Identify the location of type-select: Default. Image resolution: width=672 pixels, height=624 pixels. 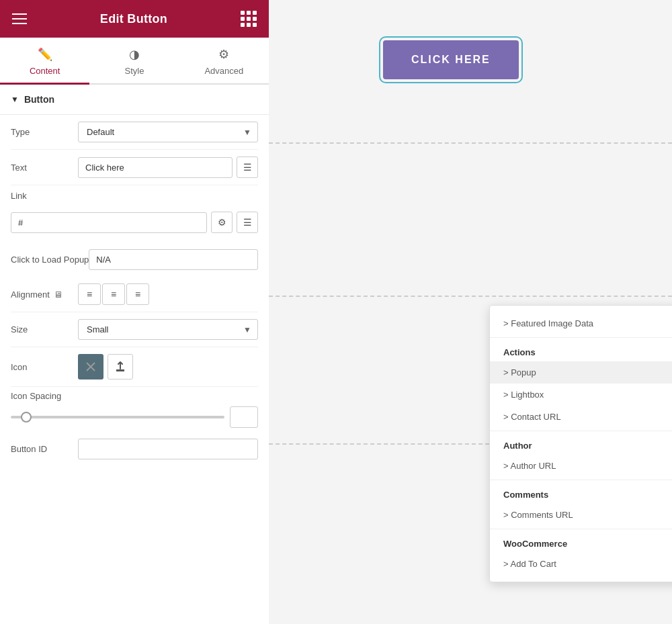
(168, 132).